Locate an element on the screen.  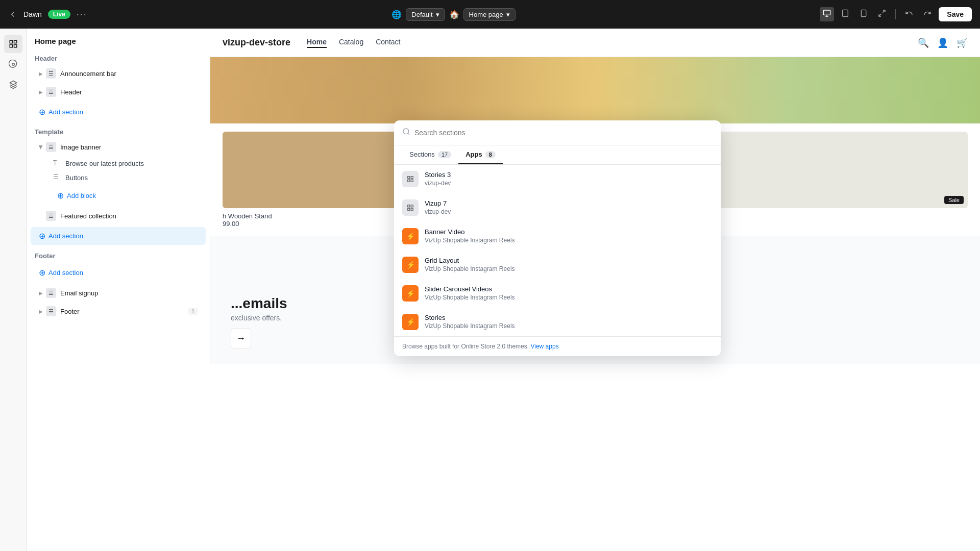
featured-collection-label: Featured collection is located at coordinates (88, 216).